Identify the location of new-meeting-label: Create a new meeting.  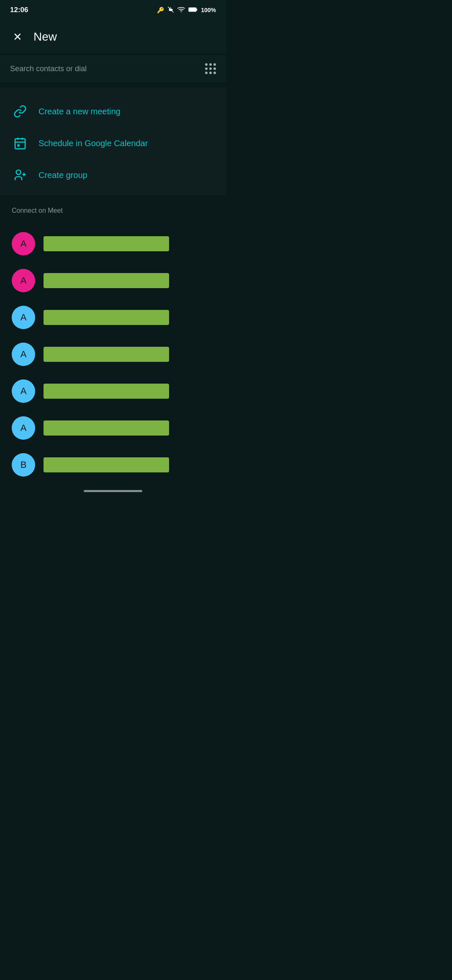
(80, 111).